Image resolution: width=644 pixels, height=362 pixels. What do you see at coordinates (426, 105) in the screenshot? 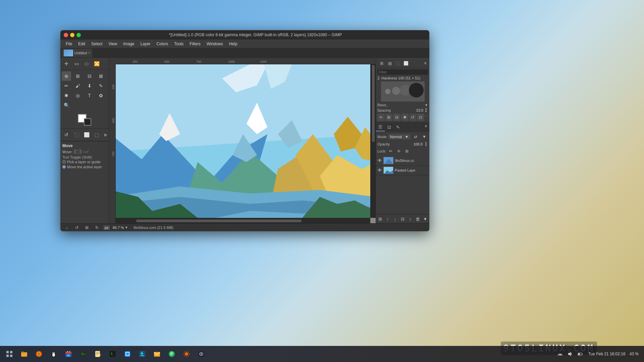
I see `dropdown-arrow: ▼` at bounding box center [426, 105].